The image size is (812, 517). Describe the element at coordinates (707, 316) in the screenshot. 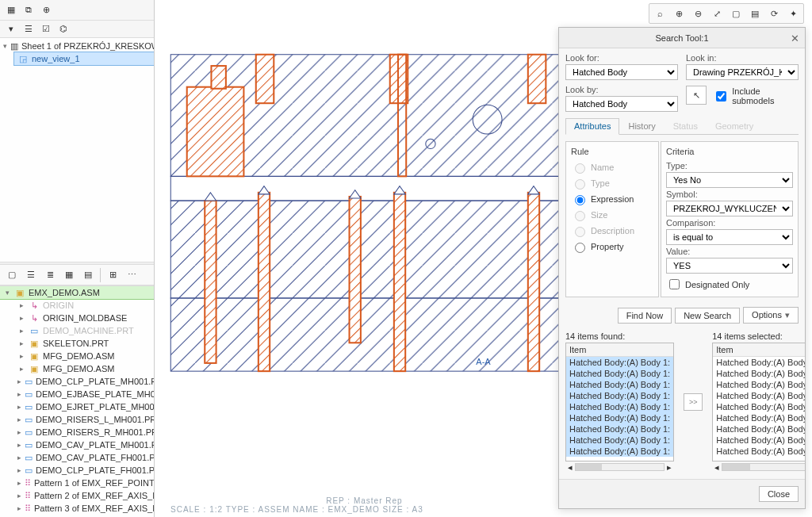

I see `new-search-button: New Search` at that location.